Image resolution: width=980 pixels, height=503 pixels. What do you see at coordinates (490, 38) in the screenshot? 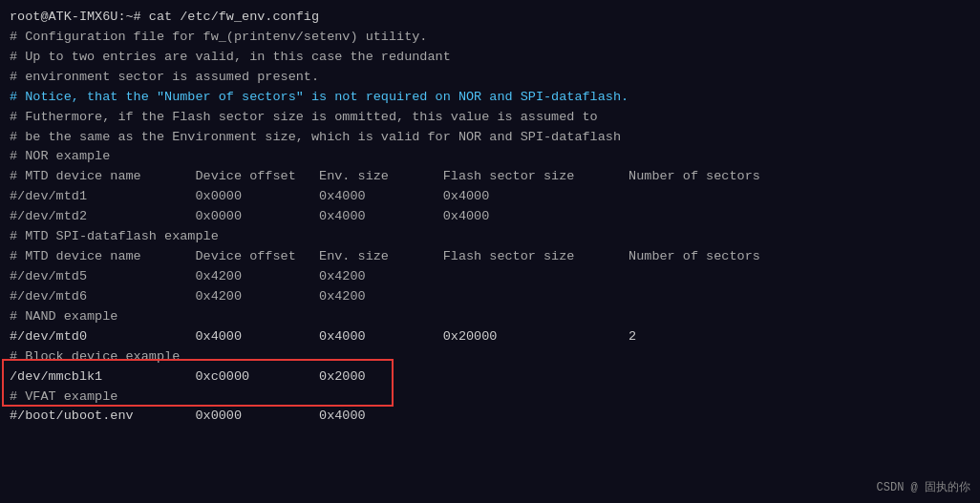
I see `terminal-line: # Configuration file for fw_(printenv/se…` at bounding box center [490, 38].